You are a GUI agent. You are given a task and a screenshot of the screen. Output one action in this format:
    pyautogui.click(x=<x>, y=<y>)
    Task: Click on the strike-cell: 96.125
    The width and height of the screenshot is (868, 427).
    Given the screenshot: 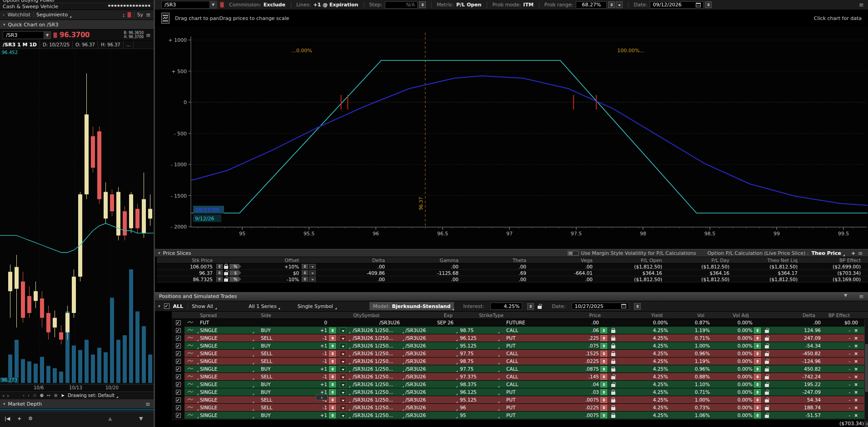 What is the action you would take?
    pyautogui.click(x=476, y=338)
    